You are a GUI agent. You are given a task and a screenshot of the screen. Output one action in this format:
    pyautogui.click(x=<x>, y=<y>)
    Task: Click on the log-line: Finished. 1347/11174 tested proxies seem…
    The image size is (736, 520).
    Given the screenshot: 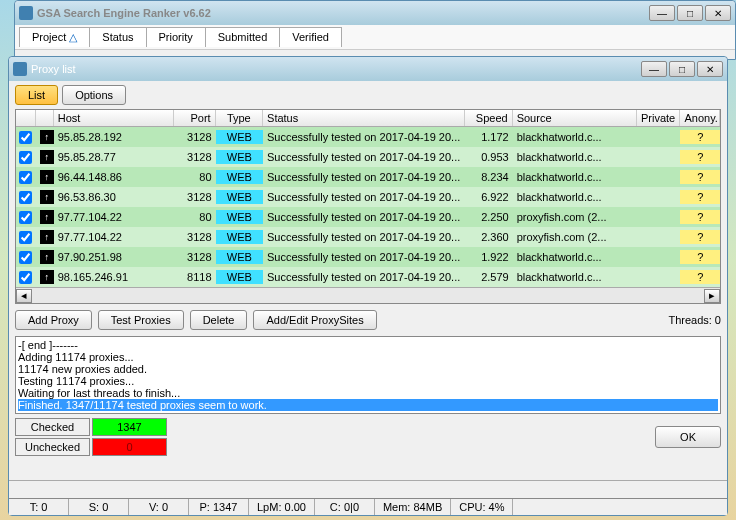 What is the action you would take?
    pyautogui.click(x=368, y=405)
    